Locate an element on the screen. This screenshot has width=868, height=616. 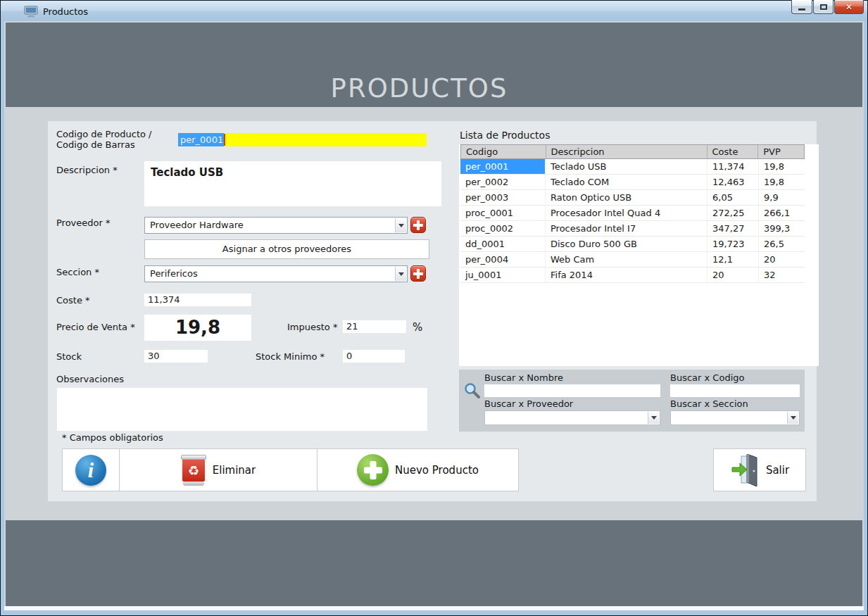
proveedor-select: Proveedor Hardware is located at coordinates (276, 225).